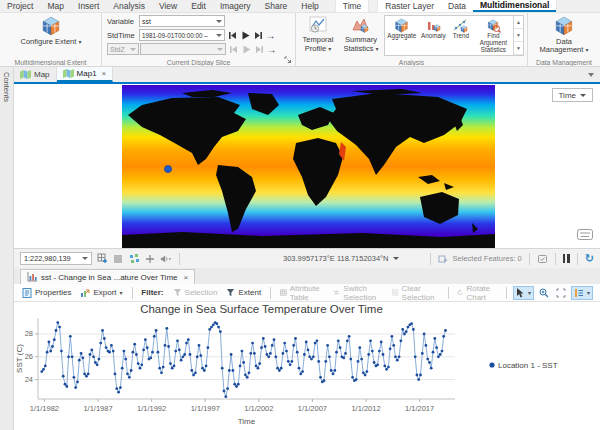 The width and height of the screenshot is (600, 430). What do you see at coordinates (477, 293) in the screenshot?
I see `rotate-chart-button: Rotate Chart` at bounding box center [477, 293].